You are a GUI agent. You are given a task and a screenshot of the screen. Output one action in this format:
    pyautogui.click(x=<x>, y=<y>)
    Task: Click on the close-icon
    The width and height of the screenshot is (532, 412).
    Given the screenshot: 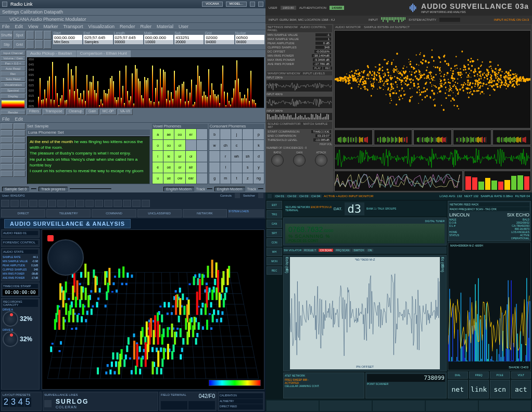 What is the action you would take?
    pyautogui.click(x=261, y=4)
    